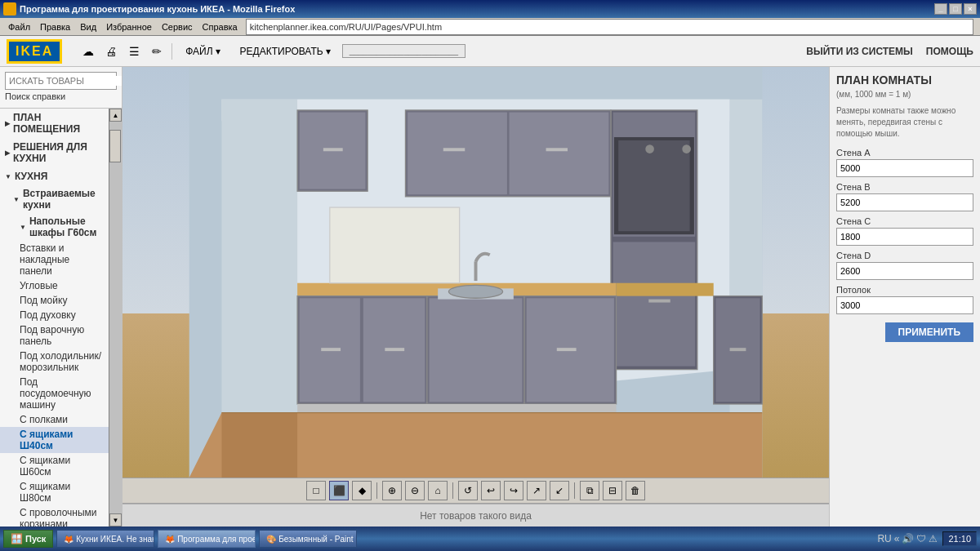  I want to click on sidebar-item-corner: Угловые, so click(54, 286).